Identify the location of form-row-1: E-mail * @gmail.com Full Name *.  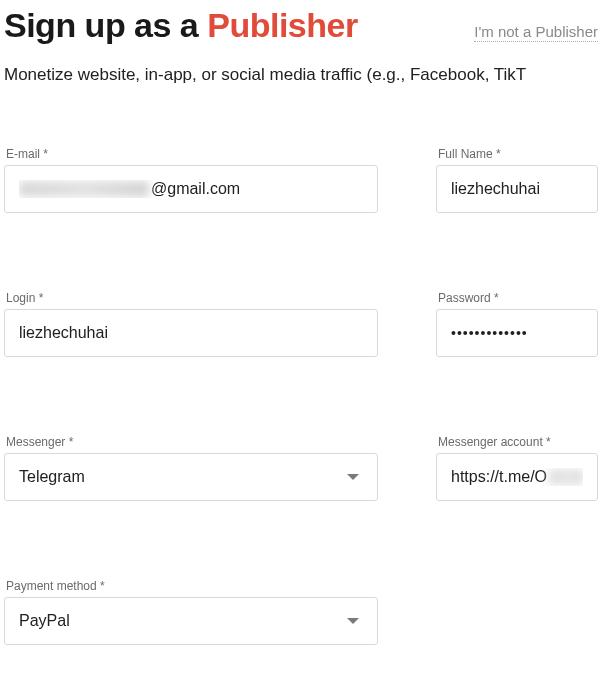
(301, 180).